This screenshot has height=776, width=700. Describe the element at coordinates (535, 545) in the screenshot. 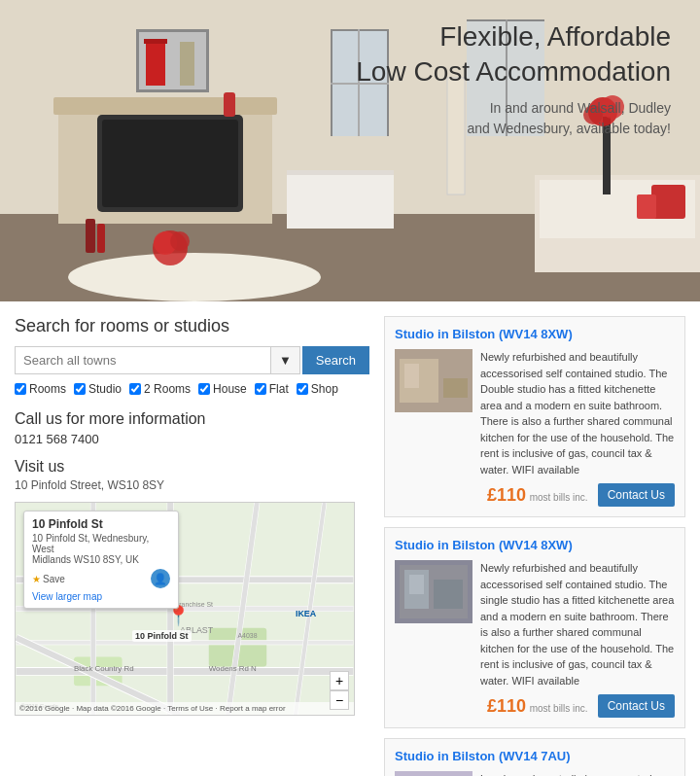

I see `listing-2-title: Studio in Bilston (WV14 8XW)` at that location.